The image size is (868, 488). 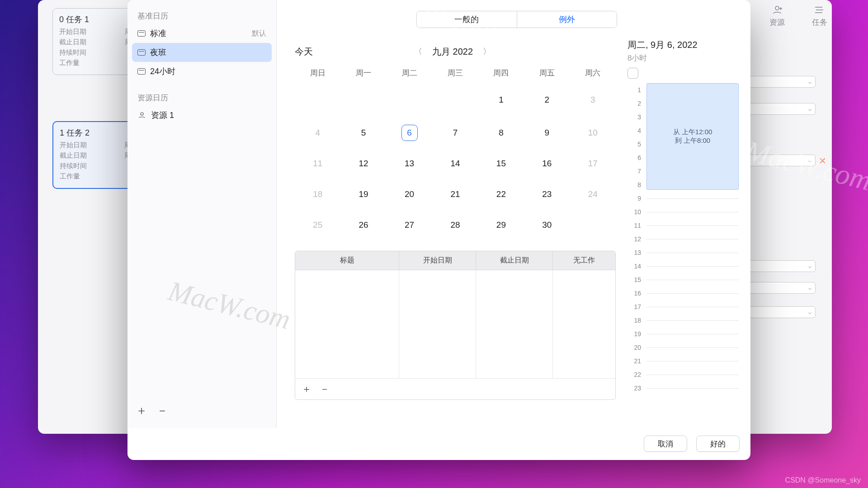 What do you see at coordinates (363, 226) in the screenshot?
I see `calendar-day: 26` at bounding box center [363, 226].